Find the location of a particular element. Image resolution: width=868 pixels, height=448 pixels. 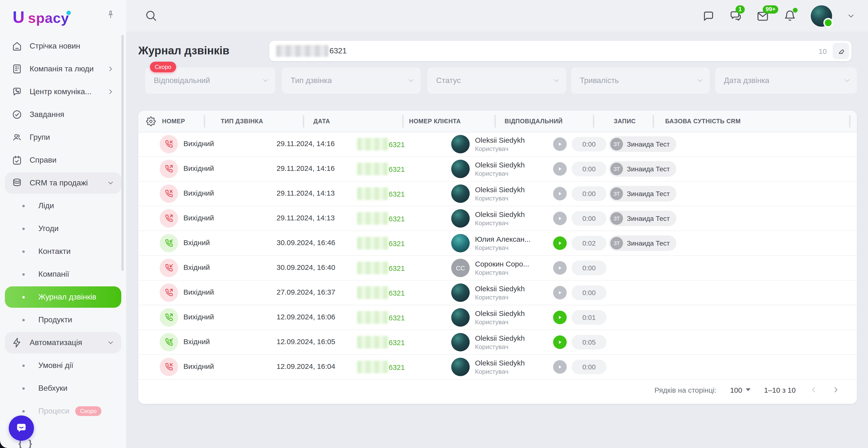

calls-search-input: 6321 10 is located at coordinates (560, 51).